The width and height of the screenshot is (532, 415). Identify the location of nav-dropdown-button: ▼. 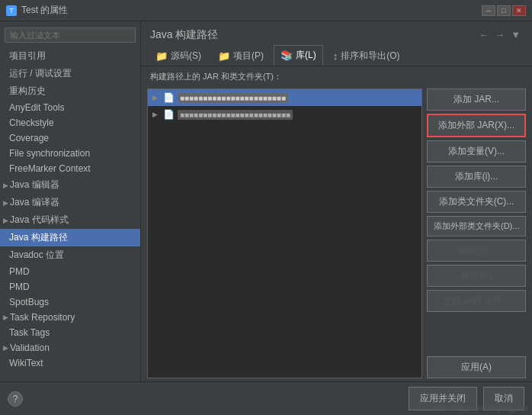
(515, 35).